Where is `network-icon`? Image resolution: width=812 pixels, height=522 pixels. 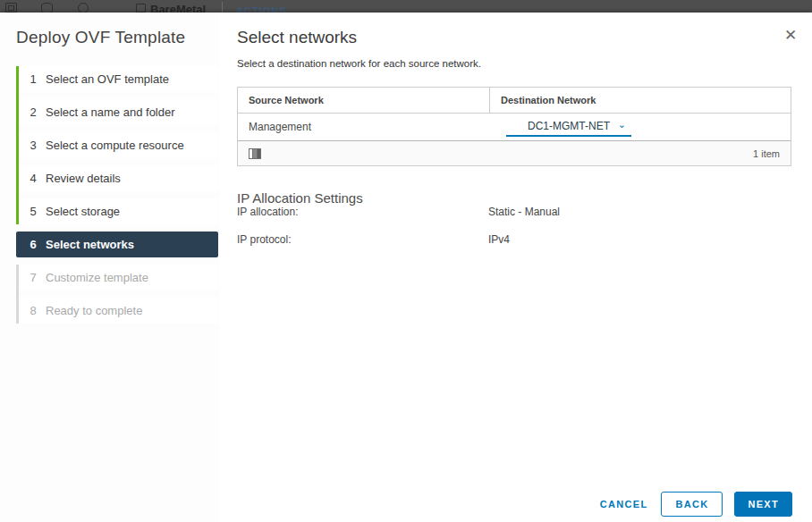
network-icon is located at coordinates (83, 7).